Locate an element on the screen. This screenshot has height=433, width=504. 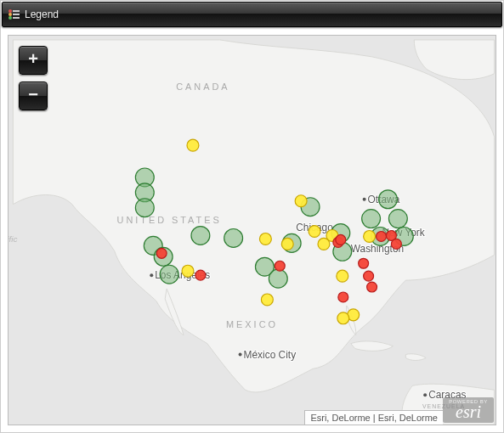
panel-header: Legend is located at coordinates (252, 14).